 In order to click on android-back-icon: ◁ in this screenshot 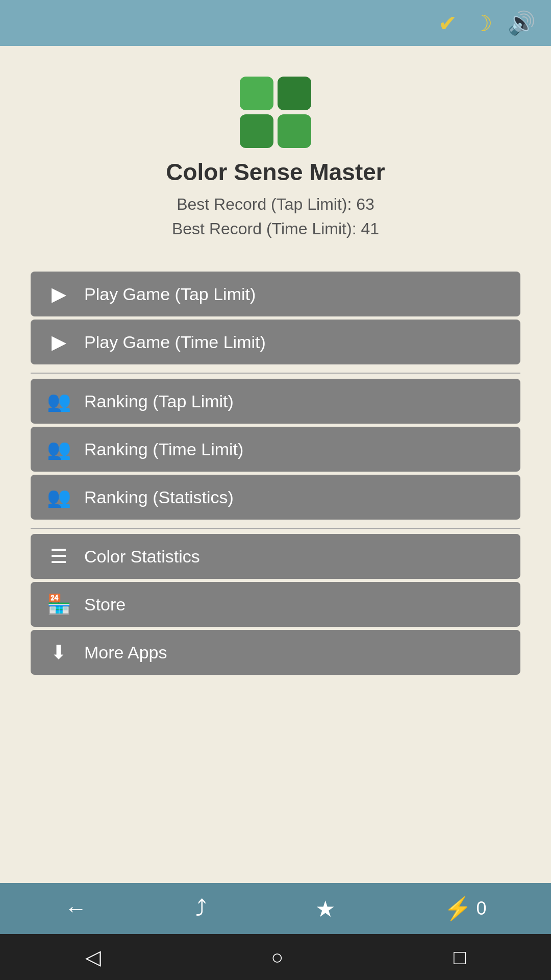, I will do `click(93, 957)`.